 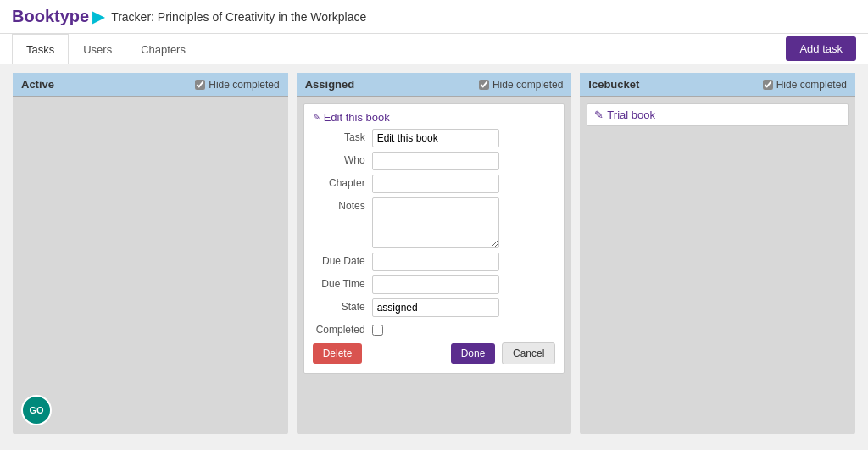 I want to click on active-hide-completed: Hide completed, so click(x=237, y=85).